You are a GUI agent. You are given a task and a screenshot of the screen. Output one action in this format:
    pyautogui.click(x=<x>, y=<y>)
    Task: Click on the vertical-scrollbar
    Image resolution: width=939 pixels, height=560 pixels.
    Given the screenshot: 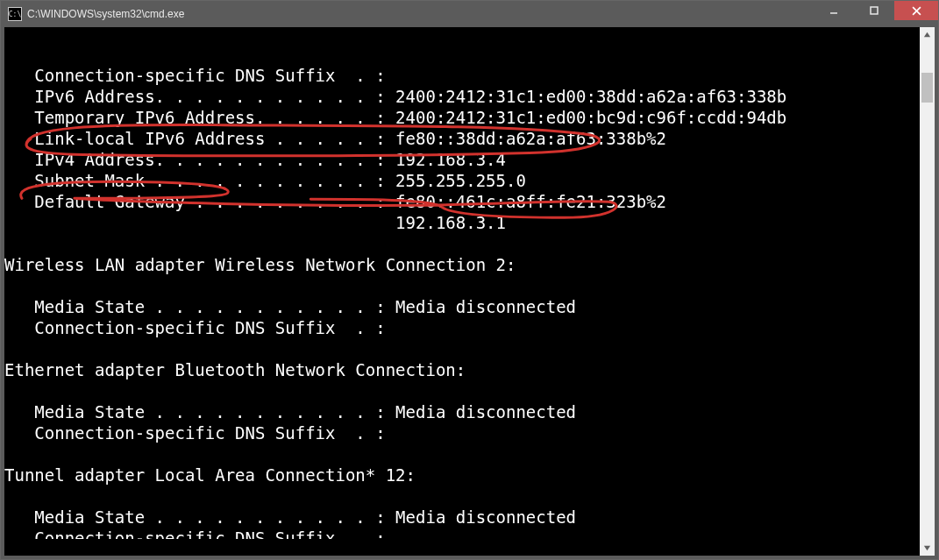 What is the action you would take?
    pyautogui.click(x=928, y=291)
    